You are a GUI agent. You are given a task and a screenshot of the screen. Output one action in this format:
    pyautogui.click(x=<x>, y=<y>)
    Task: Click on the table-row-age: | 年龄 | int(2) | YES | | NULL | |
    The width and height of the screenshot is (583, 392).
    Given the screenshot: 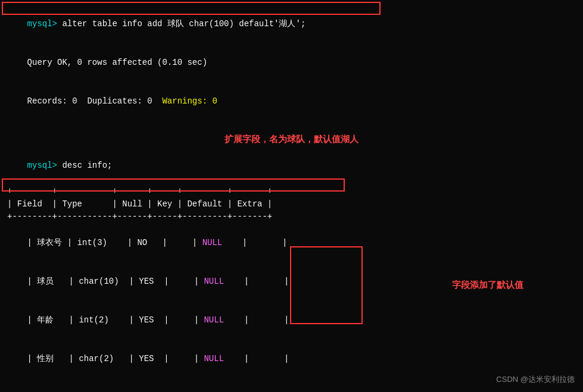 What is the action you would take?
    pyautogui.click(x=292, y=320)
    